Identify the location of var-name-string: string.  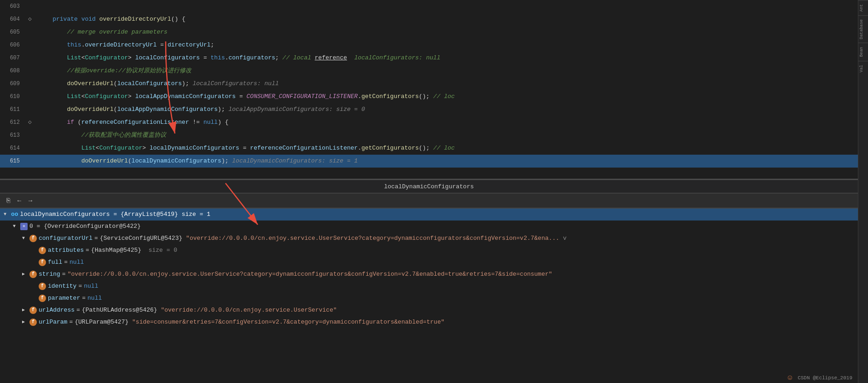
(50, 274).